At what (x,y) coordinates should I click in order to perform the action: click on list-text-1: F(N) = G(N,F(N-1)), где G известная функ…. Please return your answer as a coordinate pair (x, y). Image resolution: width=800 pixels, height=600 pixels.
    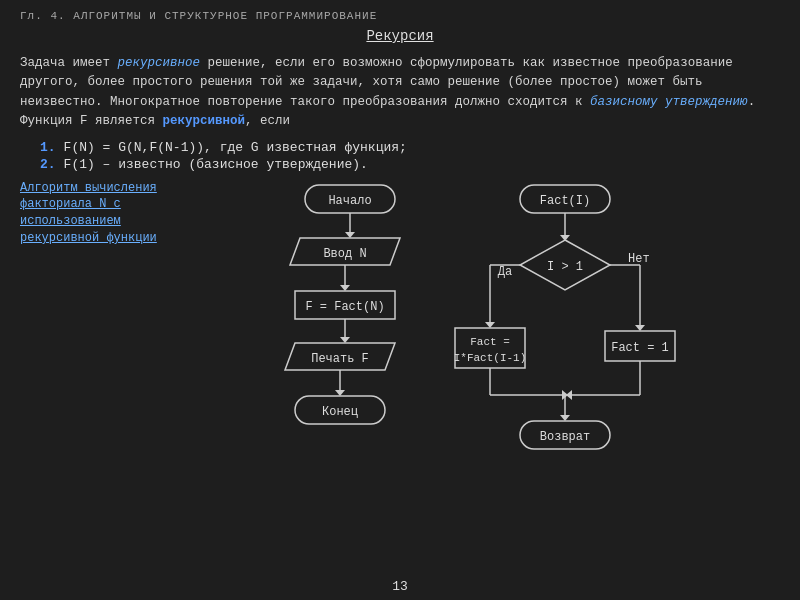
    Looking at the image, I should click on (236, 148).